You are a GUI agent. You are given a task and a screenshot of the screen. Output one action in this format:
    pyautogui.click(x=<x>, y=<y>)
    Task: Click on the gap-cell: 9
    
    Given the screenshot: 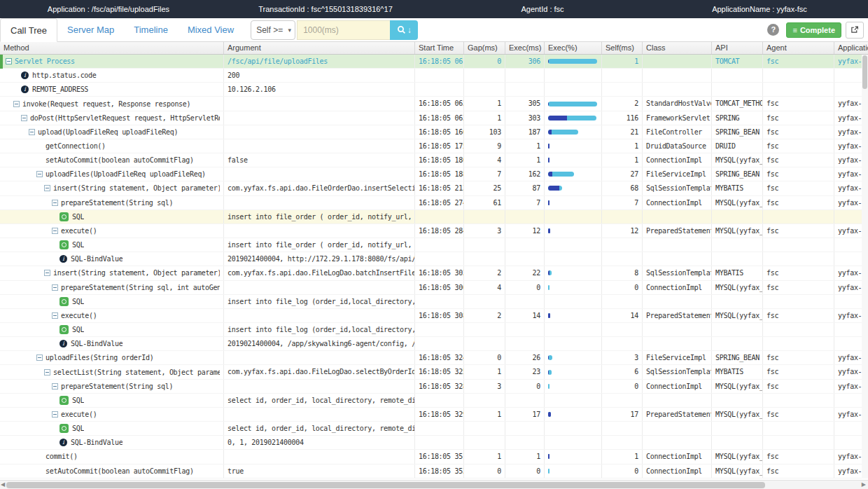 What is the action you would take?
    pyautogui.click(x=484, y=146)
    